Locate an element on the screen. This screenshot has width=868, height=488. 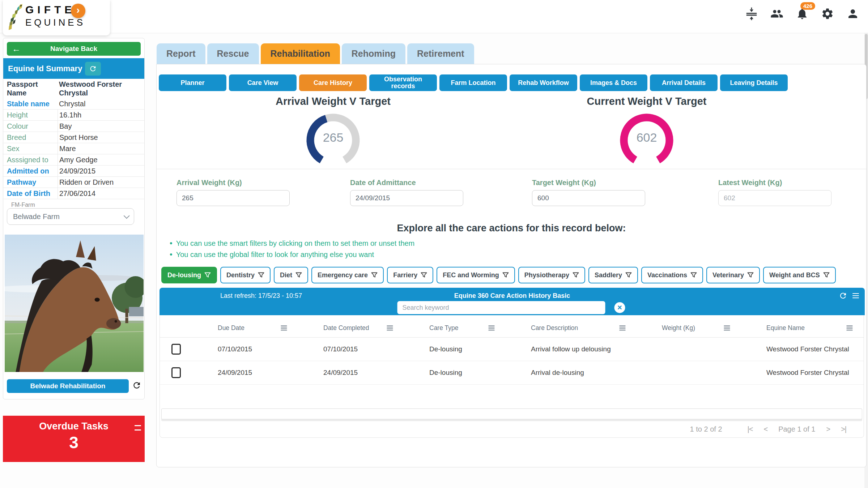
filter-chip-emergency-care: Emergency care is located at coordinates (348, 275).